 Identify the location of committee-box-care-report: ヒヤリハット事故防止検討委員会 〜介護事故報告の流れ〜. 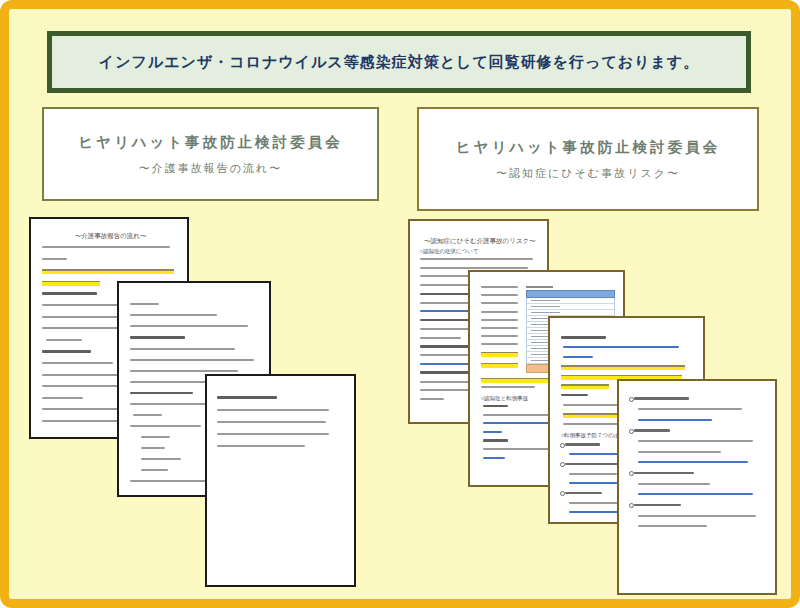
(210, 154).